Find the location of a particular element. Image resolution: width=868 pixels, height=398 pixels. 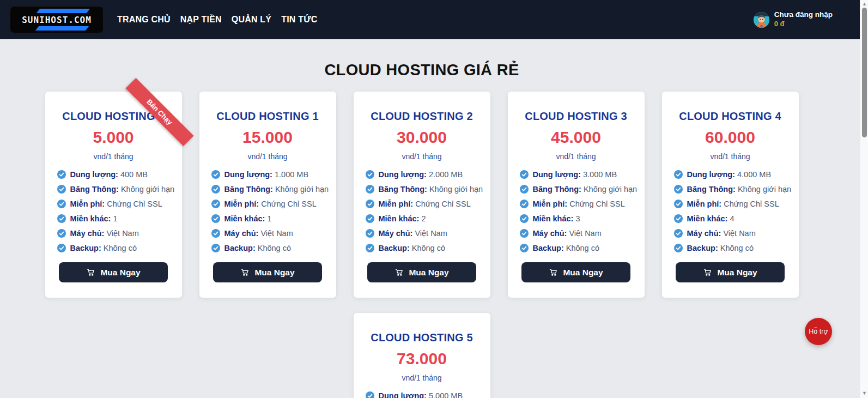

feature-label: Miền khác: is located at coordinates (90, 219).